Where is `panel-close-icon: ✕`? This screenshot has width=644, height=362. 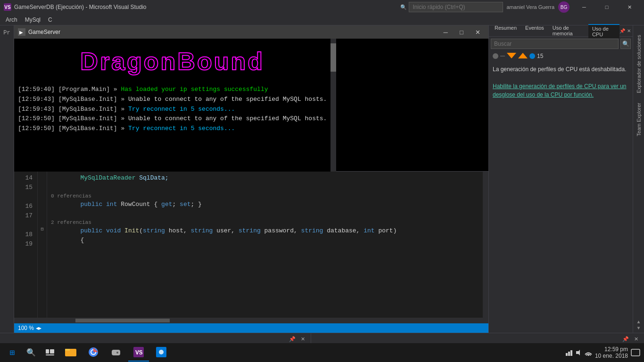 panel-close-icon: ✕ is located at coordinates (629, 31).